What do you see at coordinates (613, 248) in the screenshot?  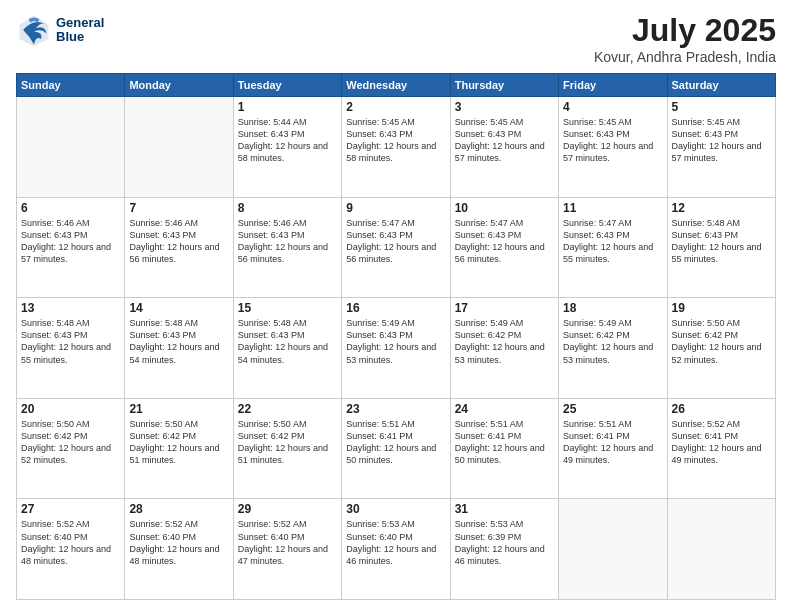 I see `calendar-cell: 11Sunrise: 5:47 AM Sunset: 6:43 PM Dayli…` at bounding box center [613, 248].